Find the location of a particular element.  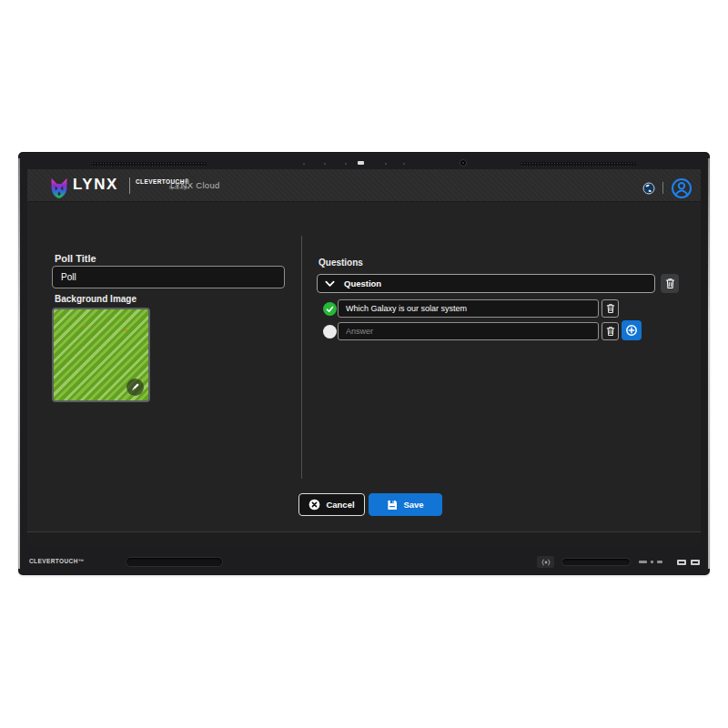

speaker-grille-left is located at coordinates (149, 164).